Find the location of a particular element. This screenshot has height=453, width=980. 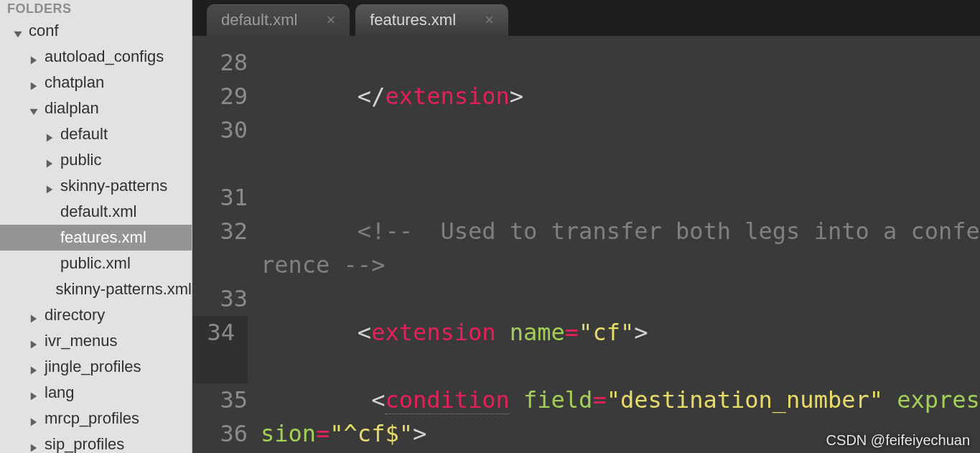

tree-label: chatplan is located at coordinates (75, 83).